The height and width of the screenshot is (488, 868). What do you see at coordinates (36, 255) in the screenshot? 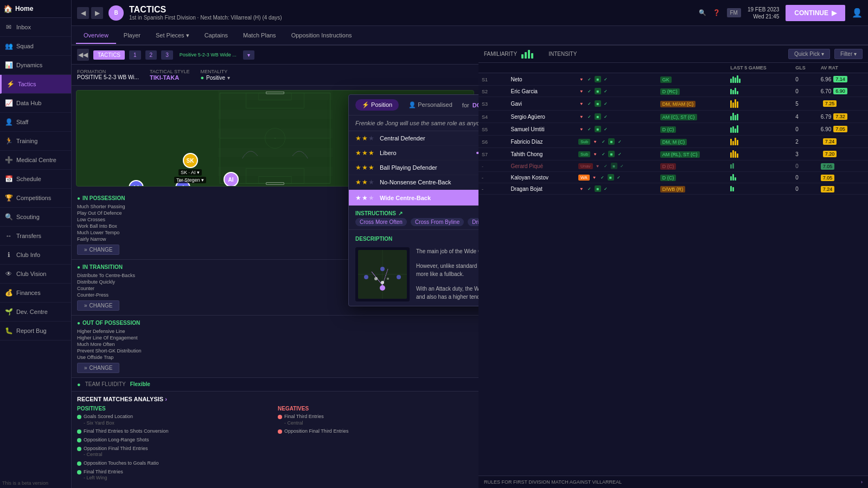
I see `sidebar-item-club-info: ℹ Club Info` at bounding box center [36, 255].